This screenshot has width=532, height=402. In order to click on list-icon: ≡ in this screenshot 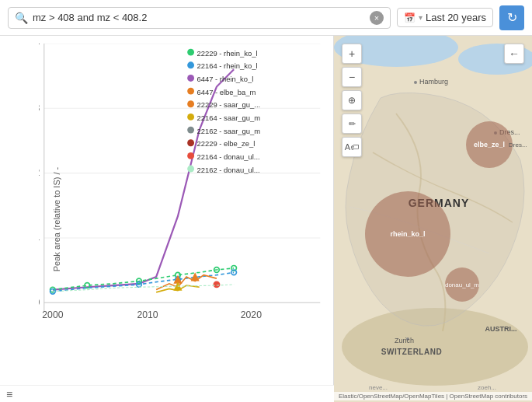, I will do `click(9, 394)`.